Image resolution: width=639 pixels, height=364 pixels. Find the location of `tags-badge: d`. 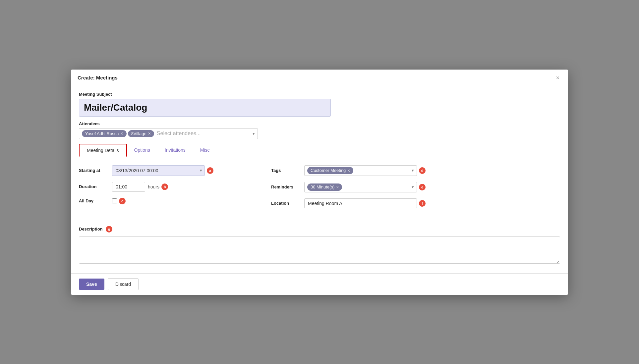

tags-badge: d is located at coordinates (422, 171).